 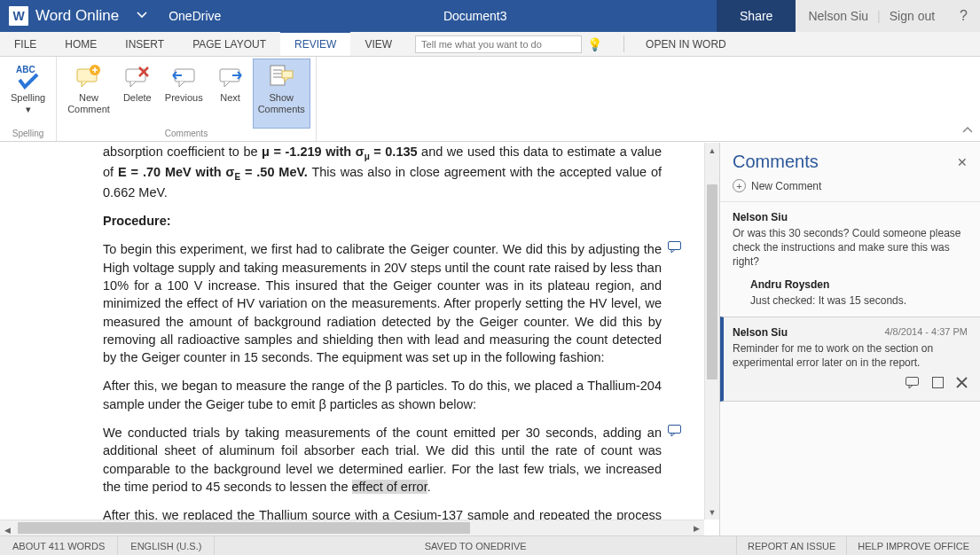 I want to click on spelling-icon: ABC, so click(x=28, y=76).